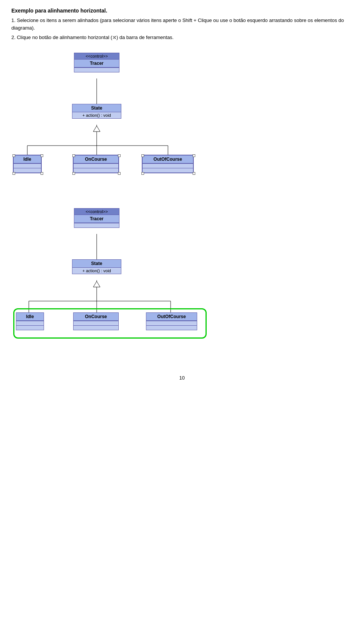  I want to click on diagram1-outofcourse: OutOfCourse, so click(168, 164).